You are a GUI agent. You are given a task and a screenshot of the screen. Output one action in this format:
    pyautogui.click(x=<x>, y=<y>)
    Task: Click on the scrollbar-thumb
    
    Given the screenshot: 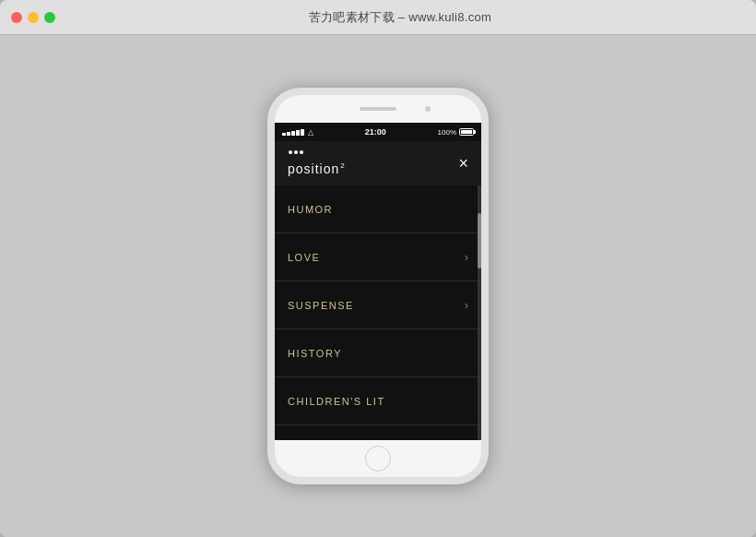 What is the action you would take?
    pyautogui.click(x=479, y=241)
    